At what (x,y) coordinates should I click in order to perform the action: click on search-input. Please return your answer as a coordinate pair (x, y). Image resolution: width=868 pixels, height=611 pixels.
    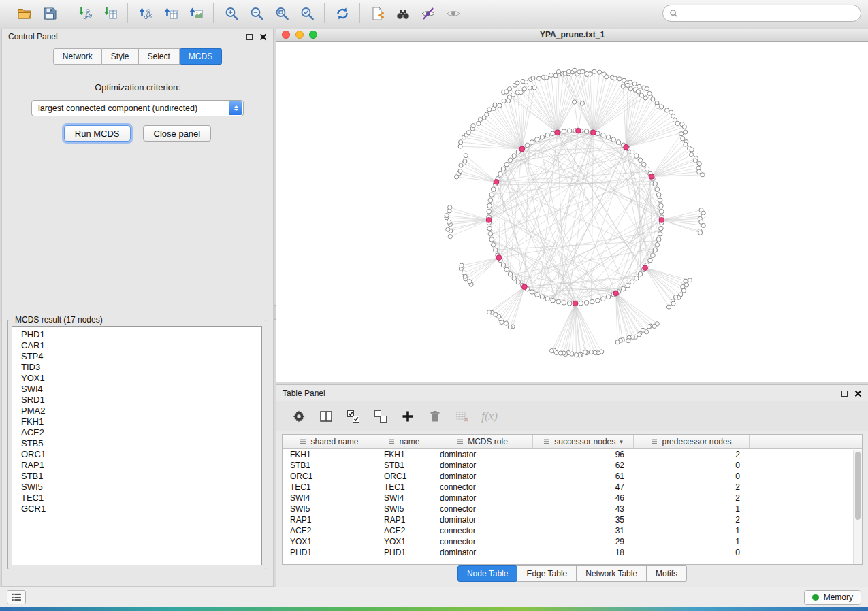
    Looking at the image, I should click on (768, 14).